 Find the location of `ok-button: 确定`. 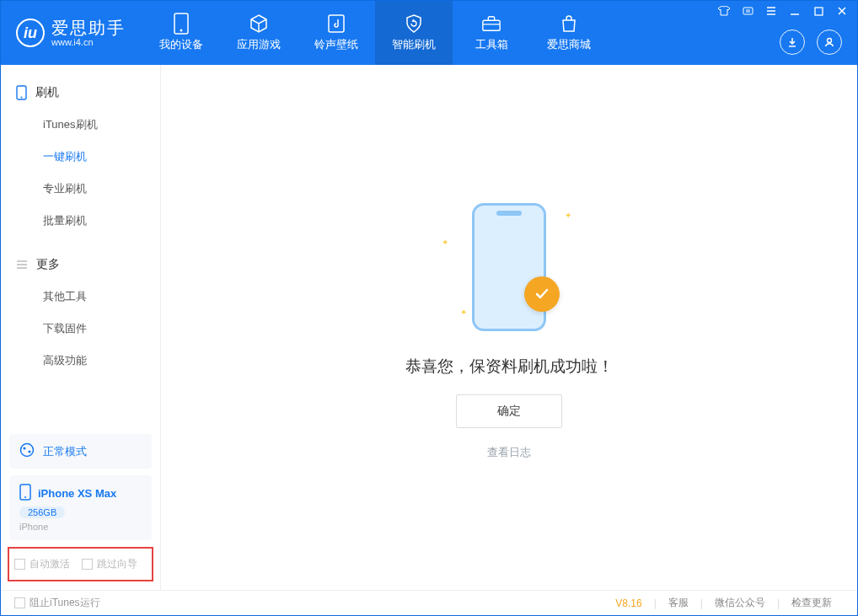

ok-button: 确定 is located at coordinates (509, 411).